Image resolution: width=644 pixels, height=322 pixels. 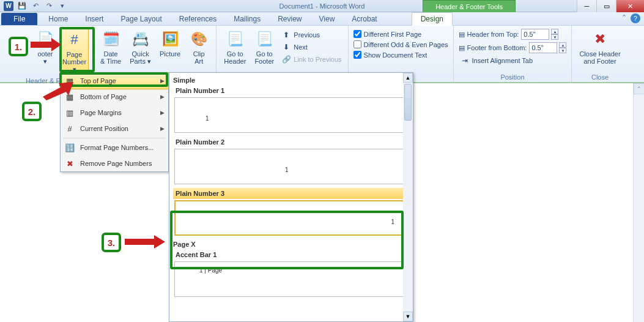 What do you see at coordinates (513, 34) in the screenshot?
I see `header-from-top-row: ▤ Header from Top: 0.5" ▲▼` at bounding box center [513, 34].